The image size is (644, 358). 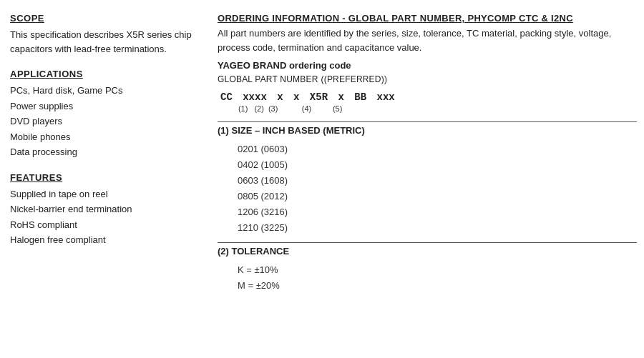 I want to click on size-row-1: 0402 (1005), so click(x=437, y=165).